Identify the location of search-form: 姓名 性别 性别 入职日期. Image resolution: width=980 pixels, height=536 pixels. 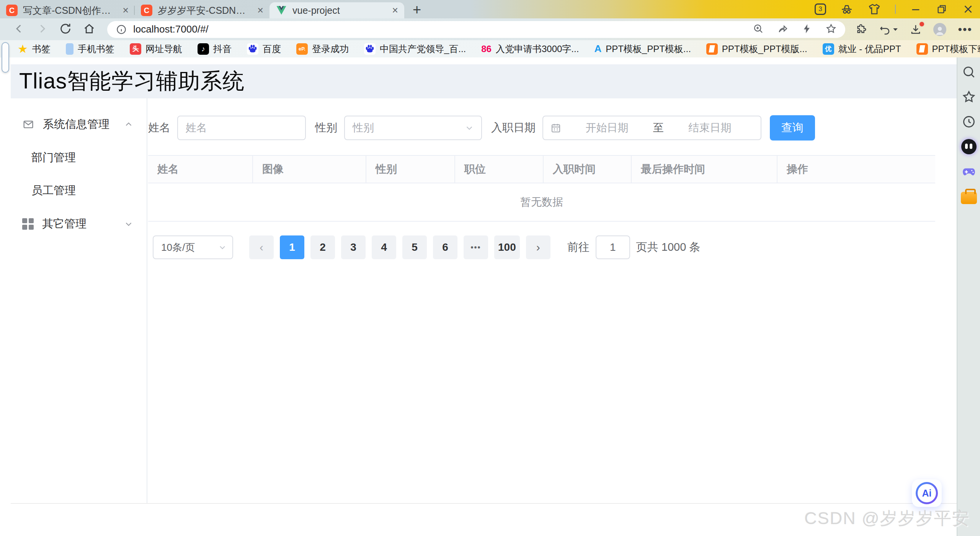
(552, 128).